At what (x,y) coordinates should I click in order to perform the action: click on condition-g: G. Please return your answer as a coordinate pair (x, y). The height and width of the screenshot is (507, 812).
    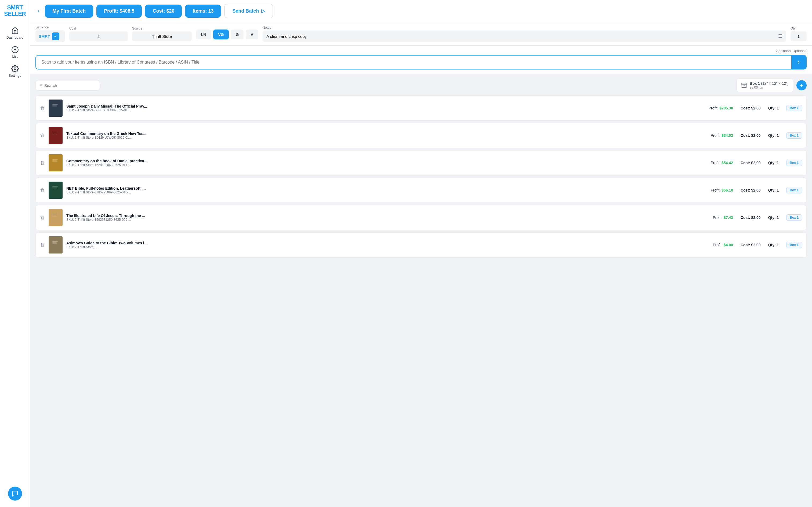
    Looking at the image, I should click on (238, 35).